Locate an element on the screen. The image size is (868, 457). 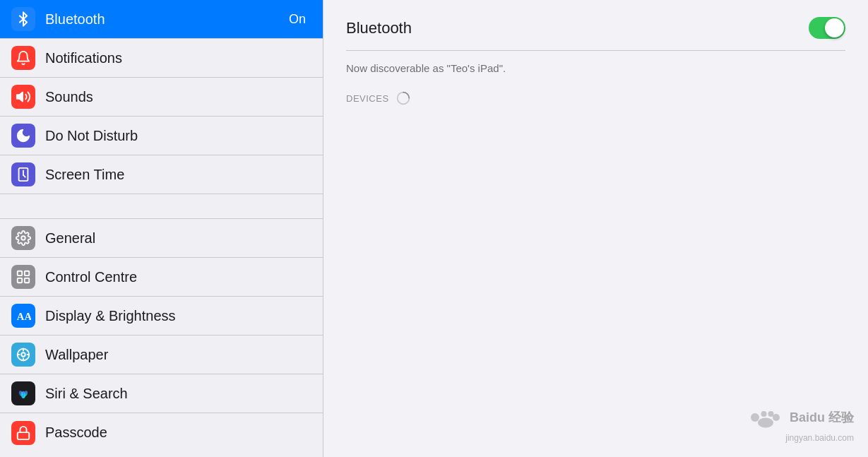
bluetooth-page-title: Bluetooth is located at coordinates (379, 28).